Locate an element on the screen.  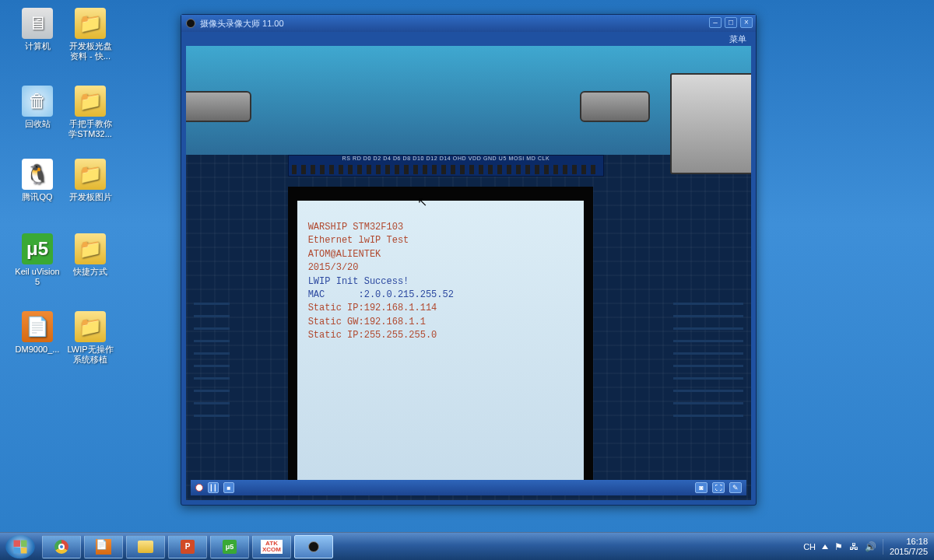
icon-label: 开发板图片 is located at coordinates (90, 198).